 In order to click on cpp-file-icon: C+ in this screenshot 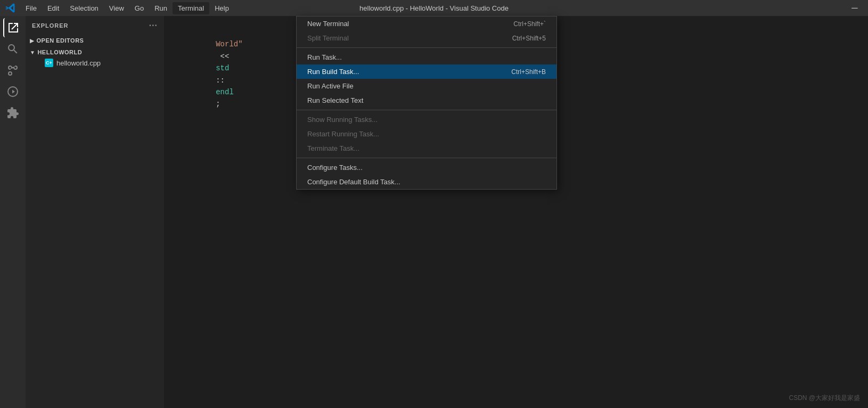, I will do `click(49, 63)`.